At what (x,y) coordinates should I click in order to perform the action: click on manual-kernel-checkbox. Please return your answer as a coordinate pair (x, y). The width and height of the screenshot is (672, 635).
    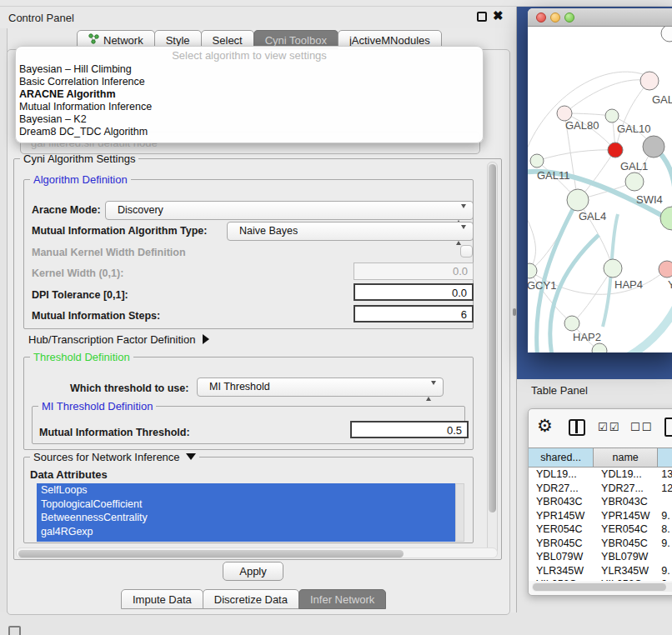
    Looking at the image, I should click on (467, 252).